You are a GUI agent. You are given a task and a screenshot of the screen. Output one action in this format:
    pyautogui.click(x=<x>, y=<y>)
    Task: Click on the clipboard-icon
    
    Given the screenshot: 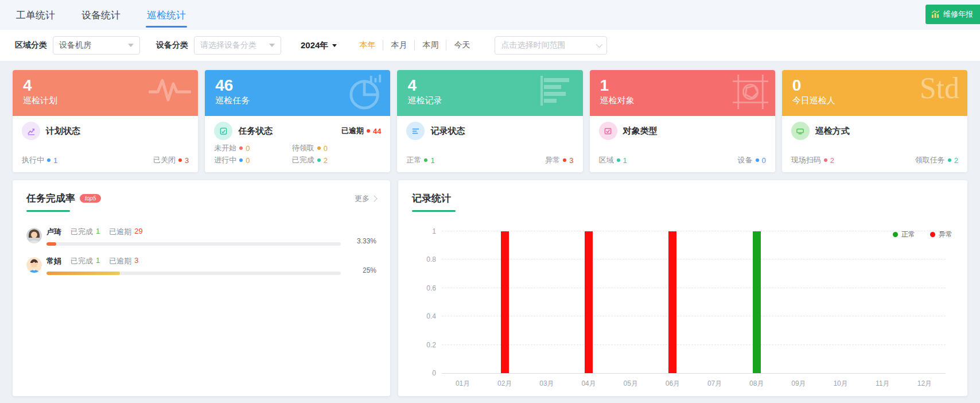 What is the action you would take?
    pyautogui.click(x=223, y=131)
    